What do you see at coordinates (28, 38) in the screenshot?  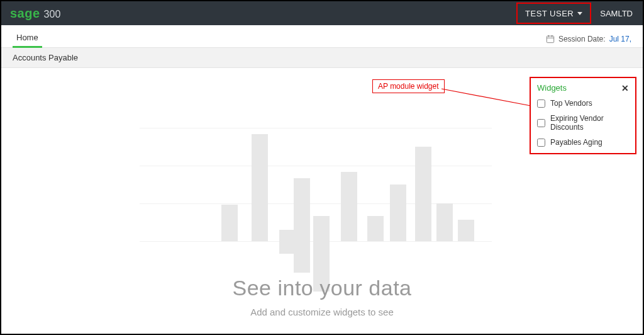 I see `tab-home: Home` at bounding box center [28, 38].